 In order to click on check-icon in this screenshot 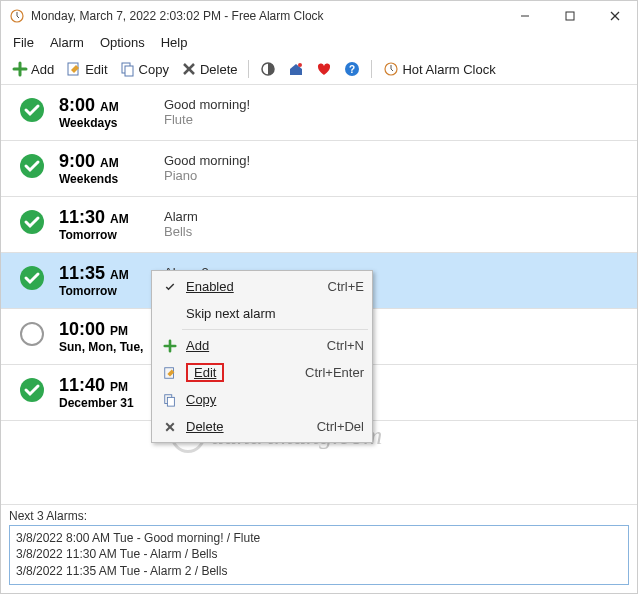, I will do `click(170, 287)`.